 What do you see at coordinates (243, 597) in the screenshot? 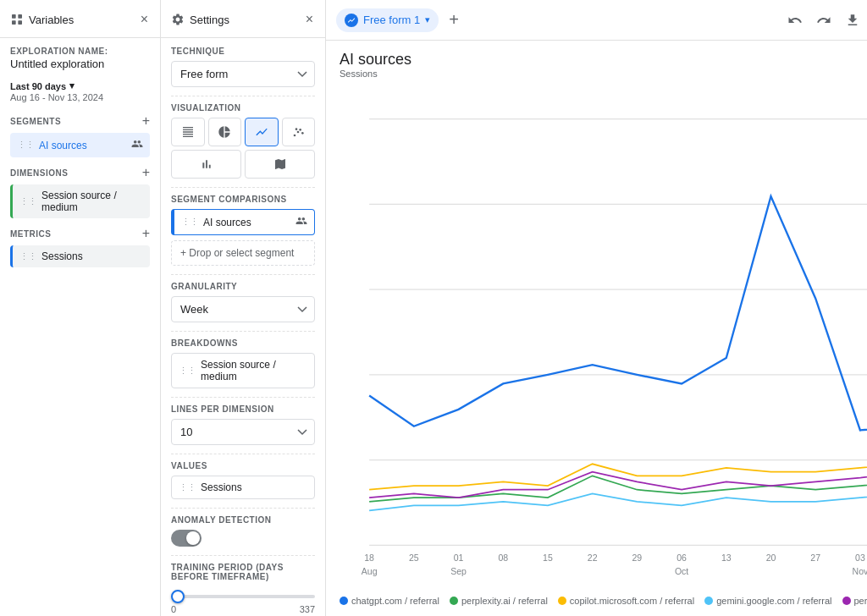
I see `training-period-slider` at bounding box center [243, 597].